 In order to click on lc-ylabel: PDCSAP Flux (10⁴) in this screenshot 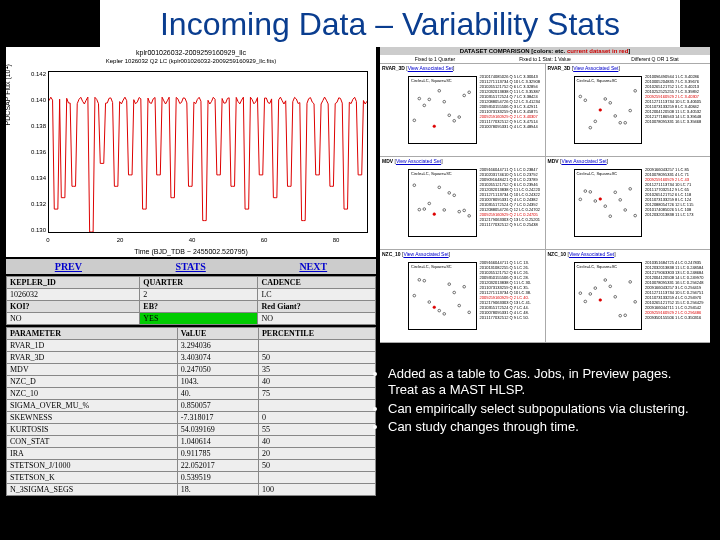, I will do `click(8, 94)`.